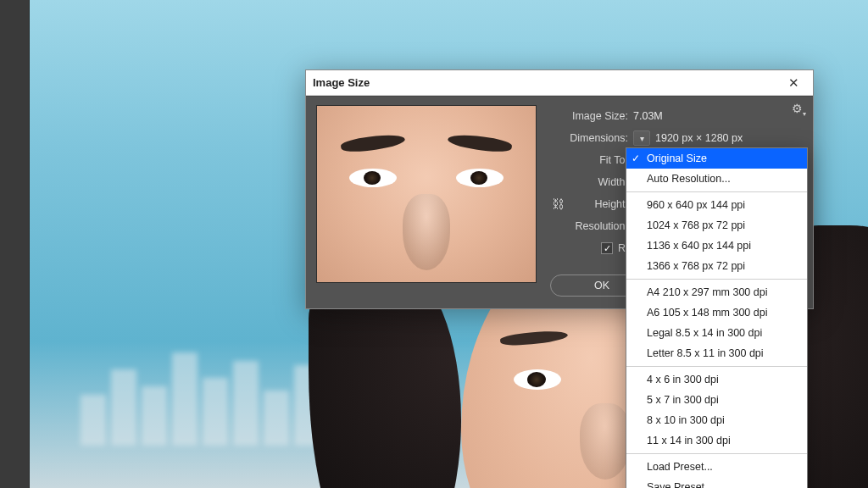 The width and height of the screenshot is (868, 488). What do you see at coordinates (643, 139) in the screenshot?
I see `chevron-down-icon: ▾` at bounding box center [643, 139].